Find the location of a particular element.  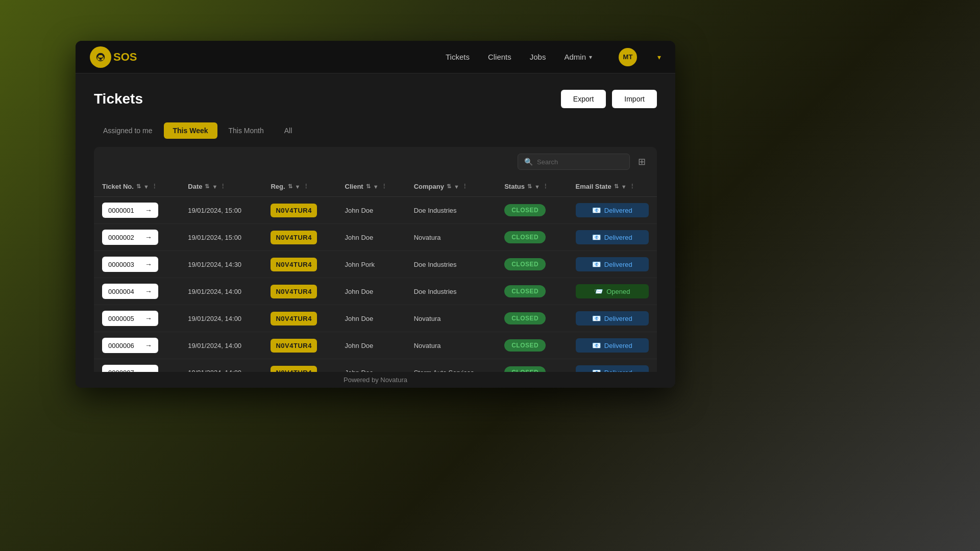

table-row: 0000005 → 19/01/2024, 14:00 N0V4TUR4 Joh… is located at coordinates (376, 318).